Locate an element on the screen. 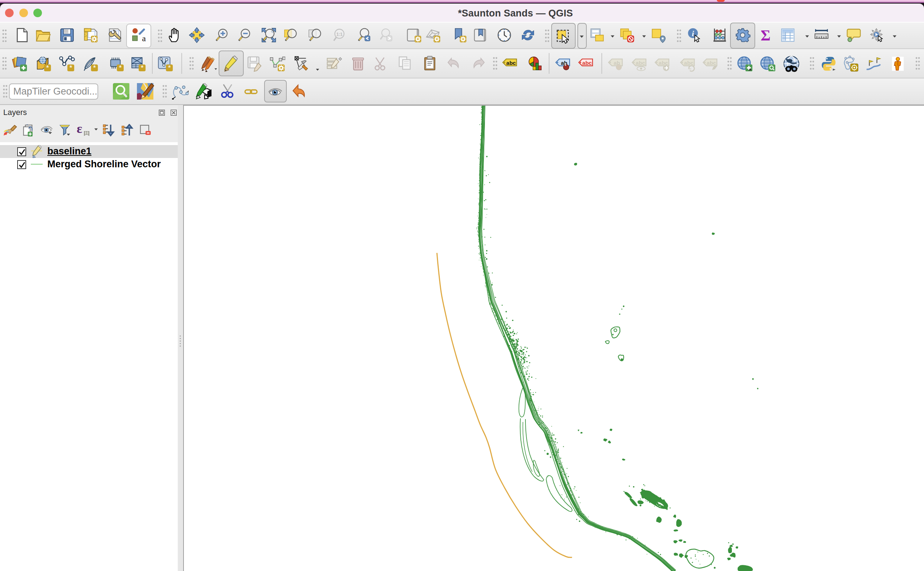 The height and width of the screenshot is (571, 924). svg-text: ε is located at coordinates (79, 129).